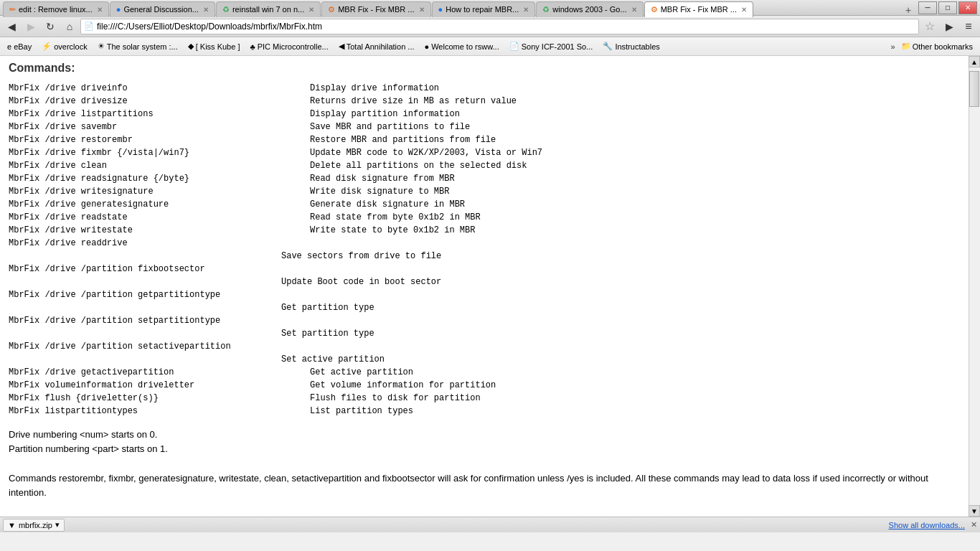 The image size is (980, 551). I want to click on cmd-syntax: MbrFix /drive drivesize, so click(159, 101).